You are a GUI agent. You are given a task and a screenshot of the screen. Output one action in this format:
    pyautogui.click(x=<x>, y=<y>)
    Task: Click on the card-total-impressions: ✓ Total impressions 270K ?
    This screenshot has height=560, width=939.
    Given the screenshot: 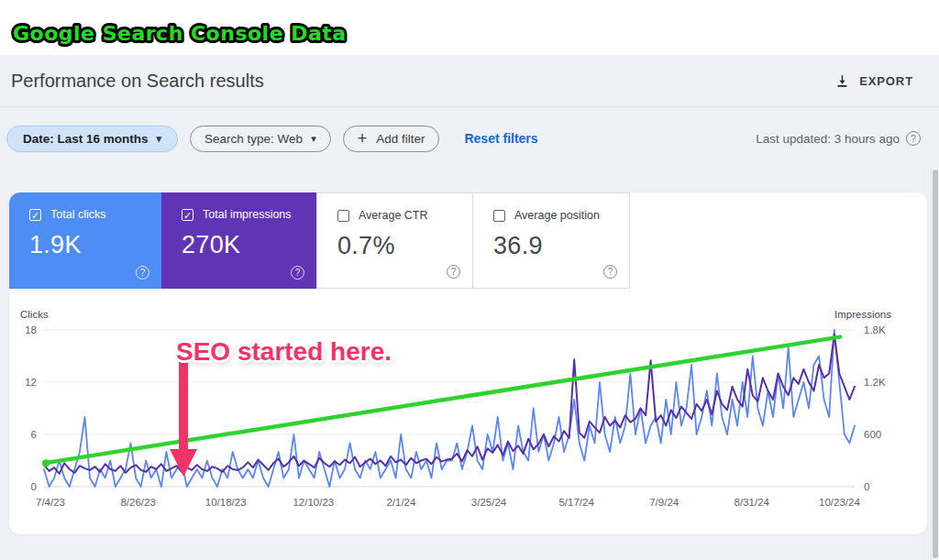 What is the action you would take?
    pyautogui.click(x=238, y=240)
    